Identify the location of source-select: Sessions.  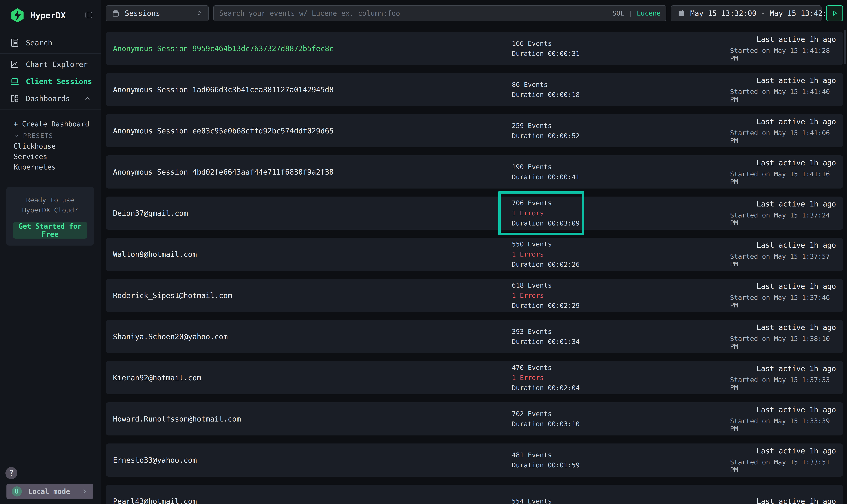
(157, 13).